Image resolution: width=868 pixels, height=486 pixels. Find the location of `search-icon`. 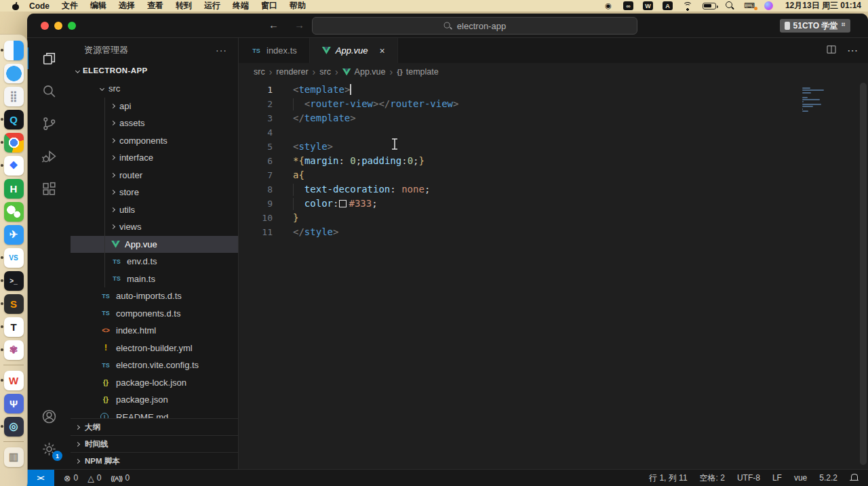

search-icon is located at coordinates (49, 91).